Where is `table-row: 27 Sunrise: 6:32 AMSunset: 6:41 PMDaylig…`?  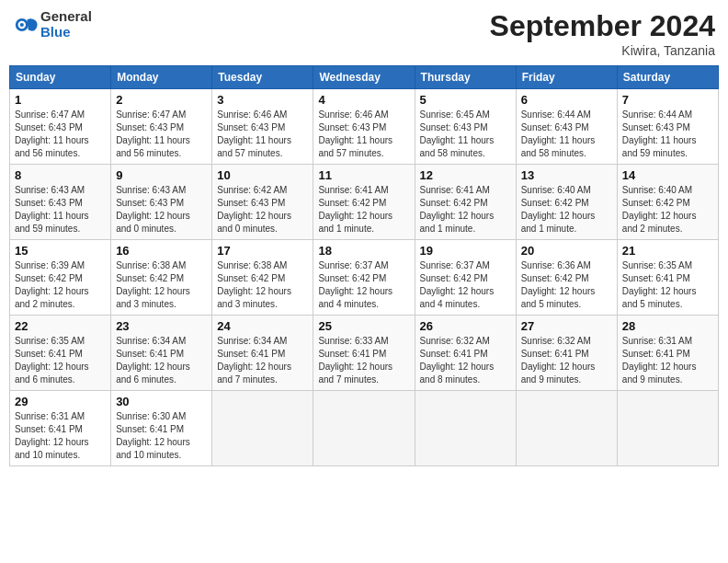 table-row: 27 Sunrise: 6:32 AMSunset: 6:41 PMDaylig… is located at coordinates (566, 353).